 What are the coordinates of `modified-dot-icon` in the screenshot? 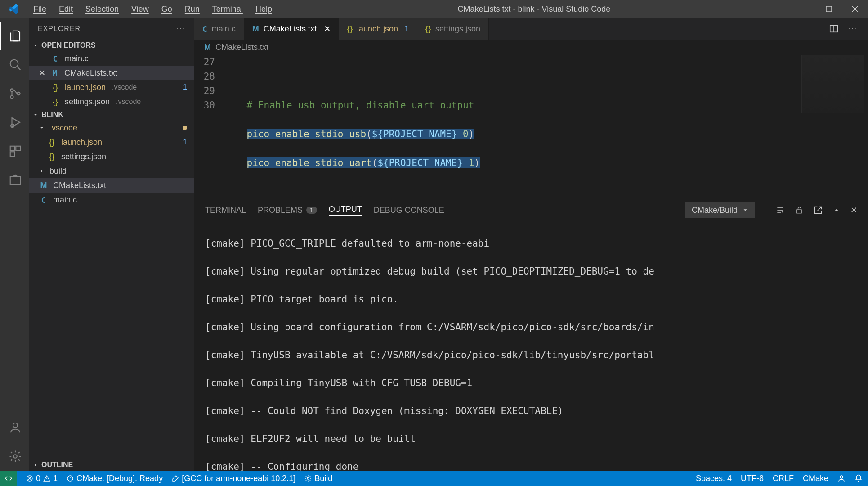 It's located at (185, 128).